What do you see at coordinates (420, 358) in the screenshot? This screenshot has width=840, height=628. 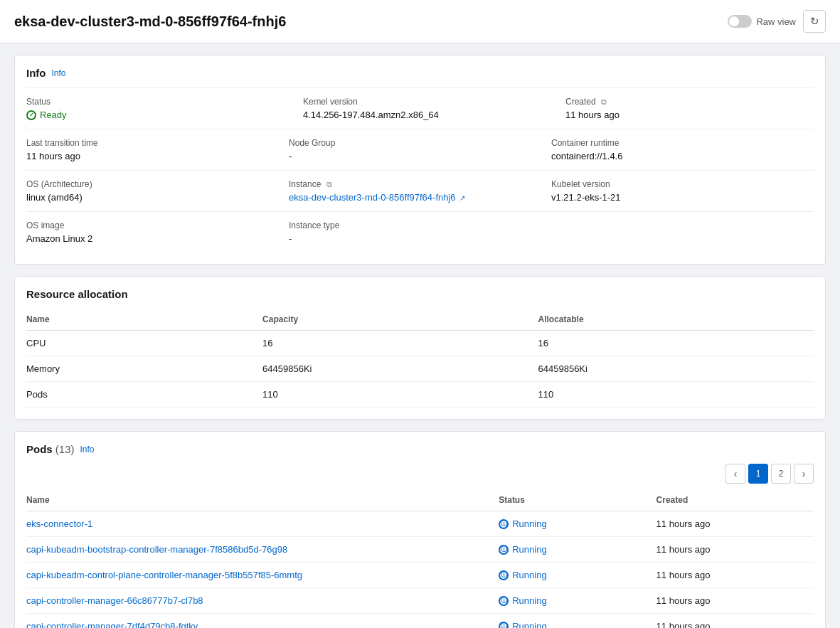 I see `resource-table: Name Capacity Allocatable CPU1616Memory6…` at bounding box center [420, 358].